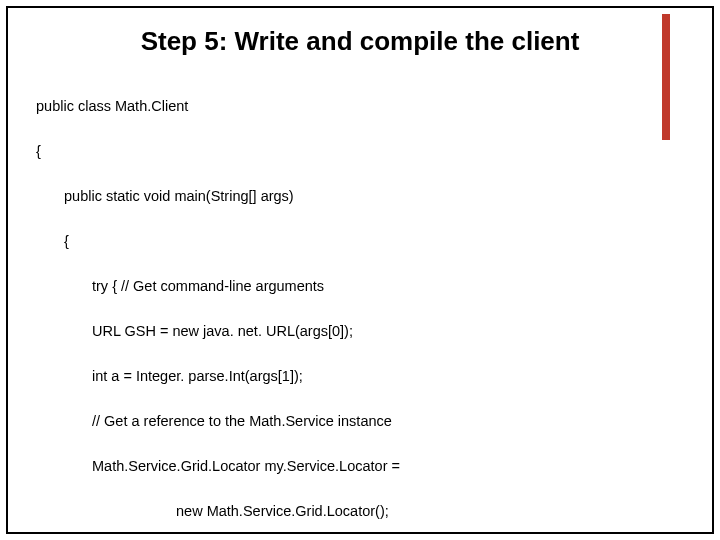  What do you see at coordinates (430, 511) in the screenshot?
I see `code-line: new Math.Service.Grid.Locator();` at bounding box center [430, 511].